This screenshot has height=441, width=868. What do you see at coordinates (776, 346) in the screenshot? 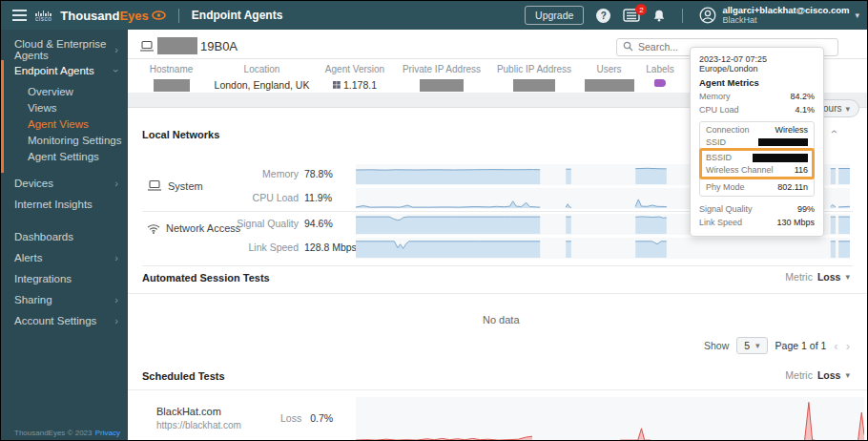
I see `pagination: Show 5 ▾ Page 1 of 1 ‹ ›` at bounding box center [776, 346].